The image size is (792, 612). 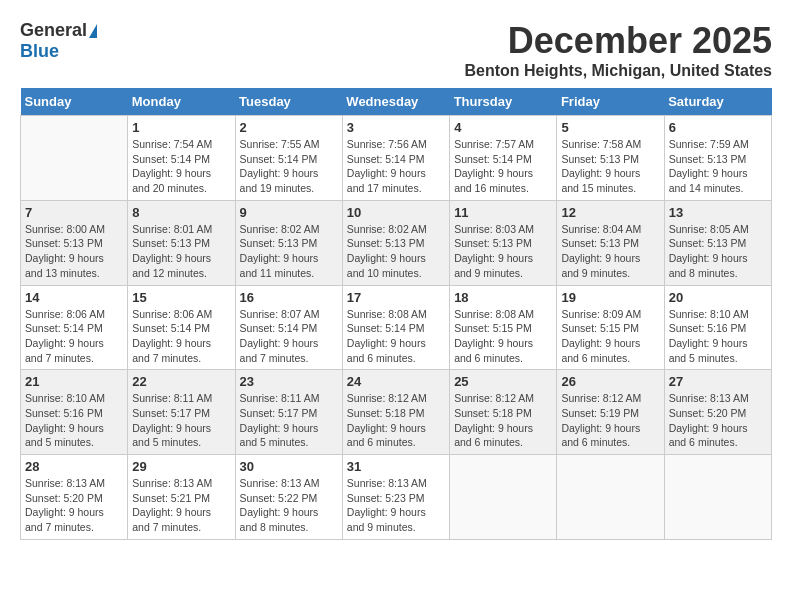 I want to click on day-number: 17, so click(x=396, y=298).